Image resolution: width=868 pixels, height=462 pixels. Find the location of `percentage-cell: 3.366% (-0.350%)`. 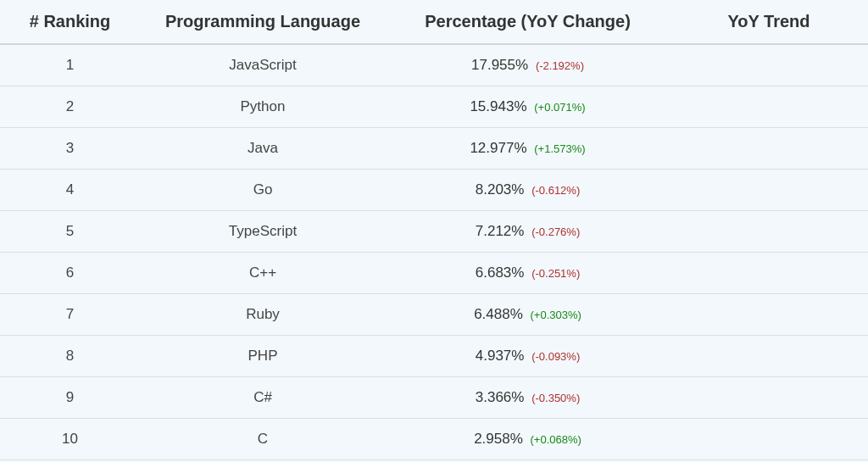

percentage-cell: 3.366% (-0.350%) is located at coordinates (527, 398).